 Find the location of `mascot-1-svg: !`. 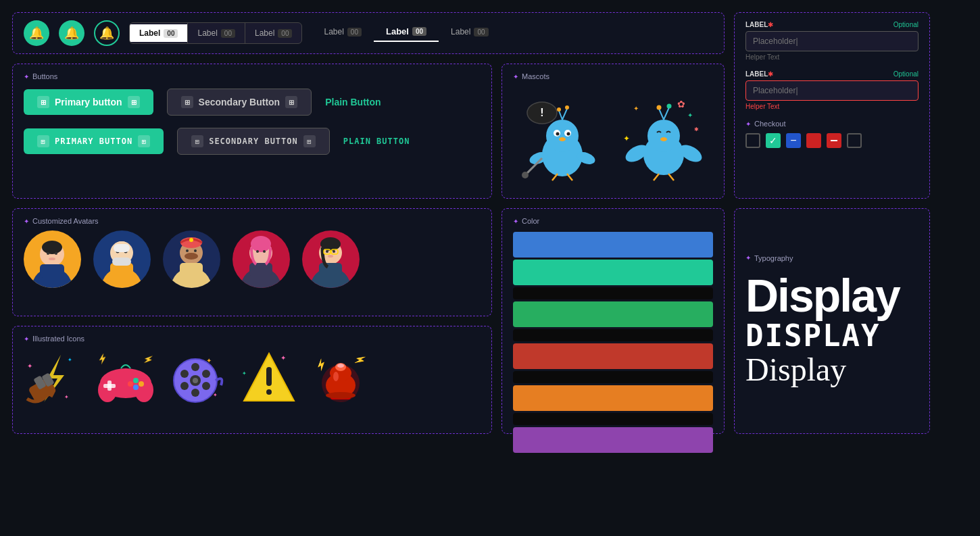

mascot-1-svg: ! is located at coordinates (562, 138).